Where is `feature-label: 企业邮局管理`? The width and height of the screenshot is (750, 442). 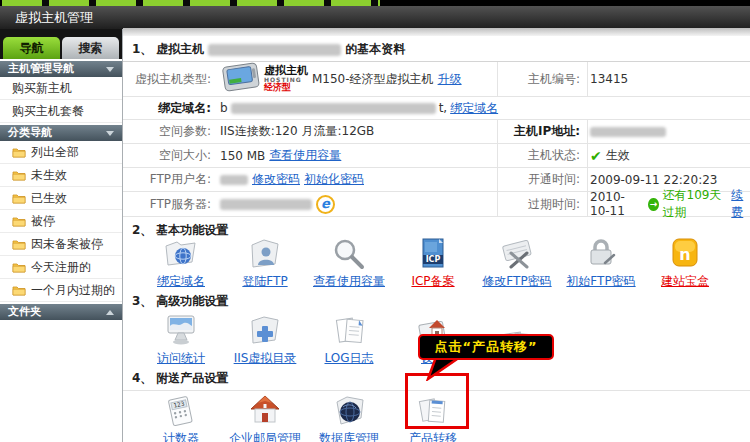
feature-label: 企业邮局管理 is located at coordinates (265, 436).